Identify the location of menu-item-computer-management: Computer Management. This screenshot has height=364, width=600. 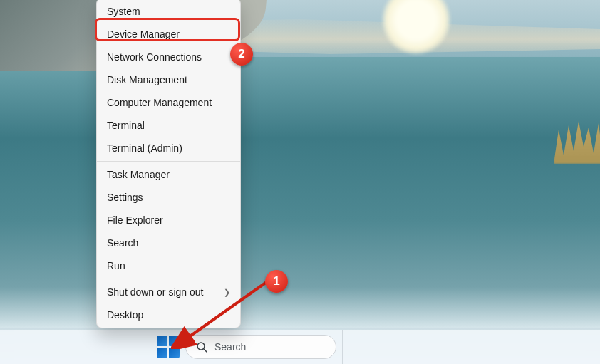
(168, 103).